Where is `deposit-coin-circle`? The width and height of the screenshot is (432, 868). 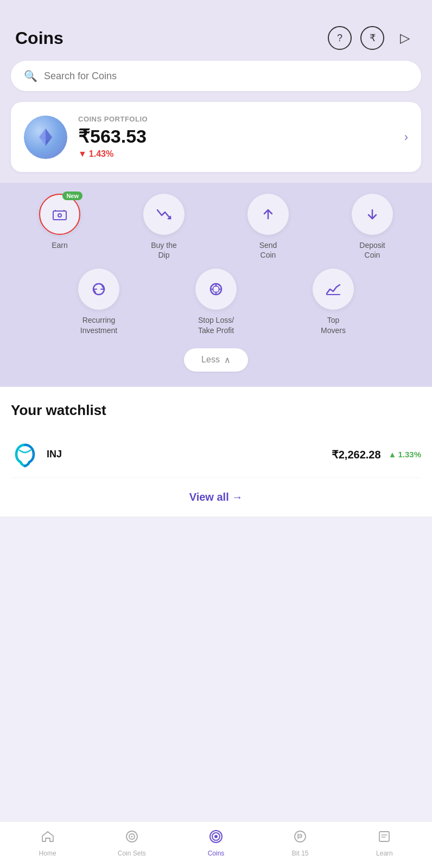 deposit-coin-circle is located at coordinates (372, 214).